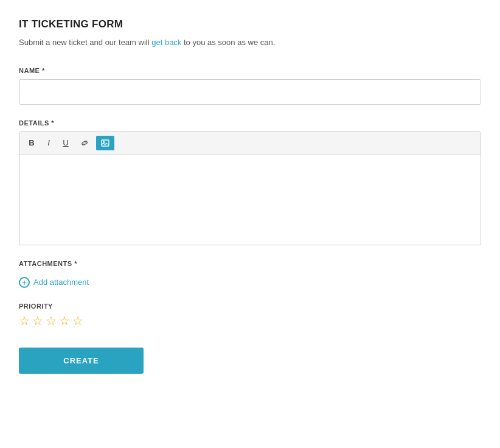 Image resolution: width=500 pixels, height=448 pixels. Describe the element at coordinates (61, 282) in the screenshot. I see `add-attachment-label: Add attachment` at that location.